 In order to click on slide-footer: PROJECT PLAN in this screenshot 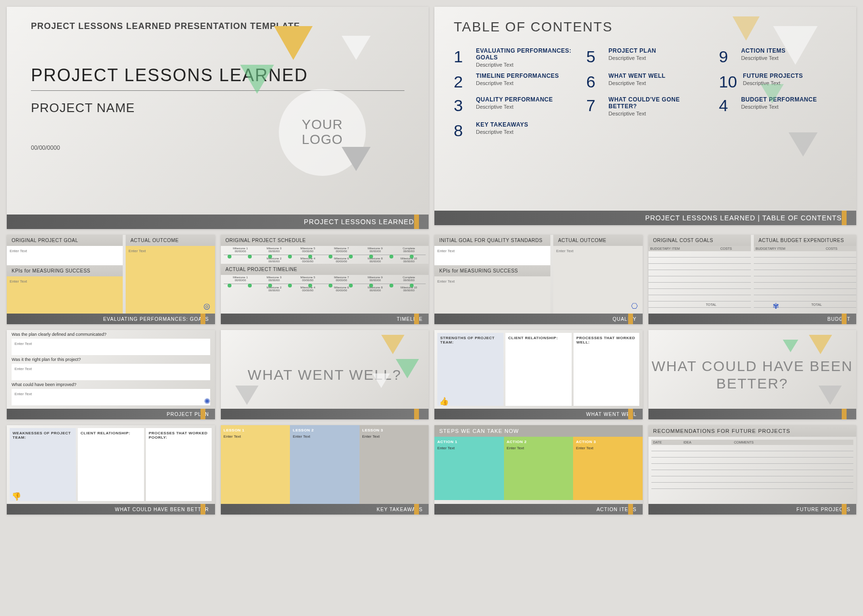, I will do `click(111, 414)`.